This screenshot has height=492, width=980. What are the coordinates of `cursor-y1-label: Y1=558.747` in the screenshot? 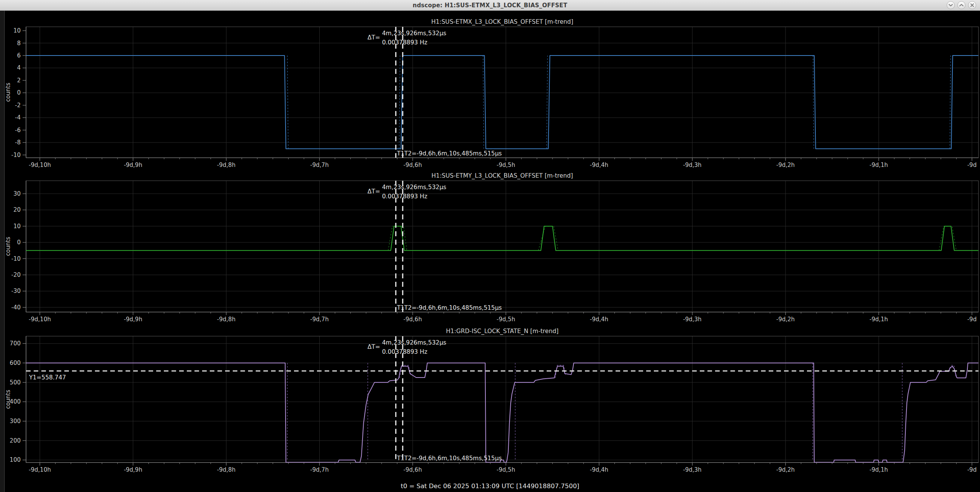 It's located at (47, 378).